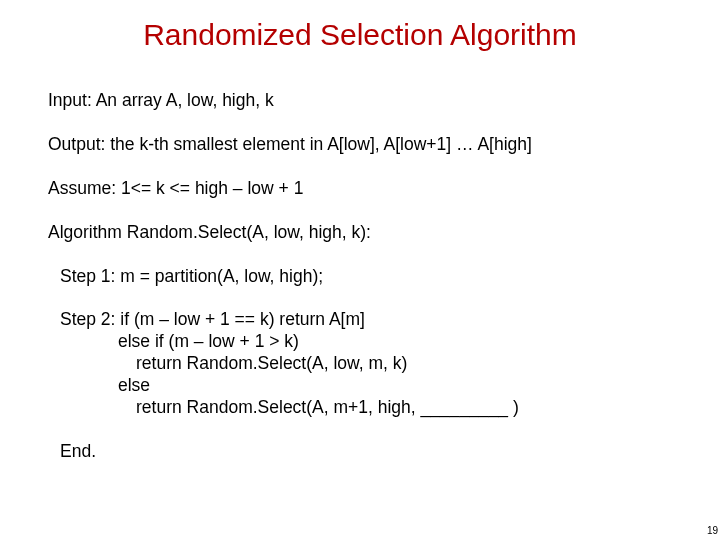 This screenshot has width=720, height=540. I want to click on slide-title: Randomized Selection Algorithm, so click(360, 35).